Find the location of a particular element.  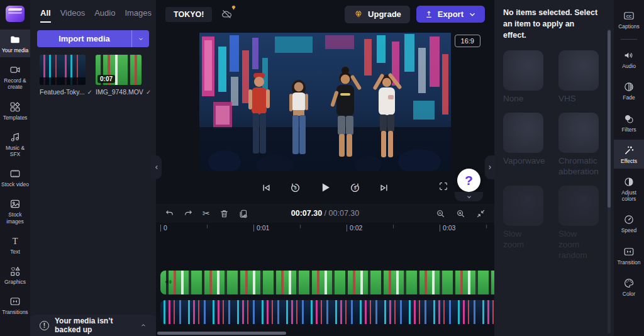

backup-notice-bar: ! Your media isn’t backed up is located at coordinates (93, 325).